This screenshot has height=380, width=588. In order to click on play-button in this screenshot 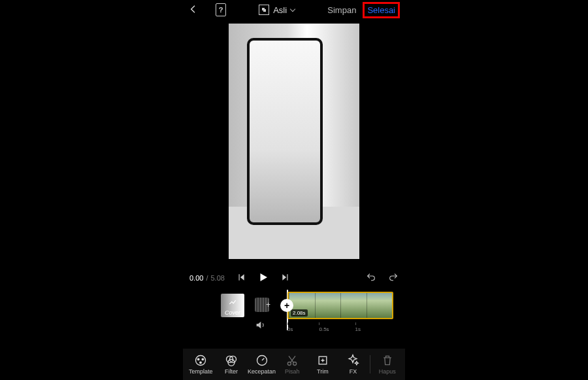, I will do `click(263, 278)`.